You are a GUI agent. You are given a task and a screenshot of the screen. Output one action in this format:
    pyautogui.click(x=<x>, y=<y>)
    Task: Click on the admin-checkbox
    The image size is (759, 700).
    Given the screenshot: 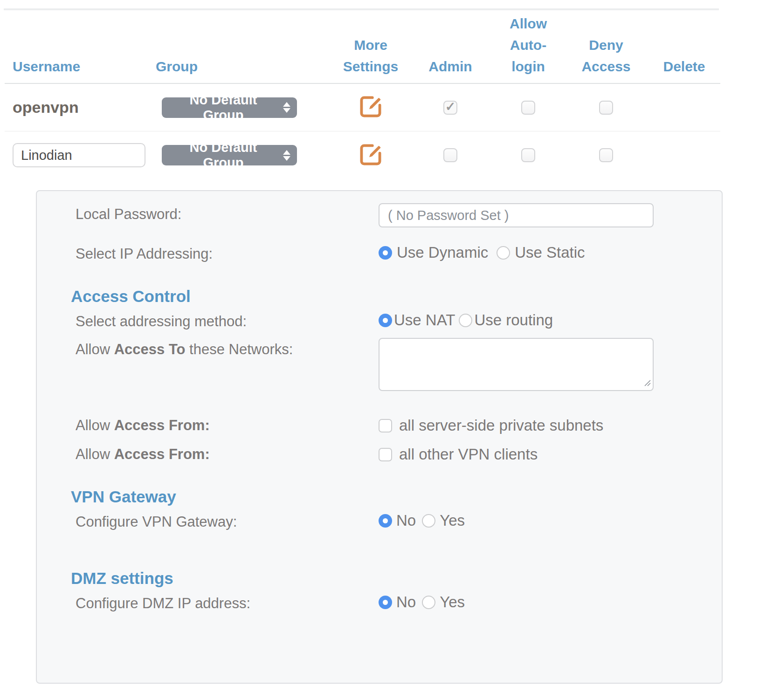 What is the action you would take?
    pyautogui.click(x=450, y=155)
    